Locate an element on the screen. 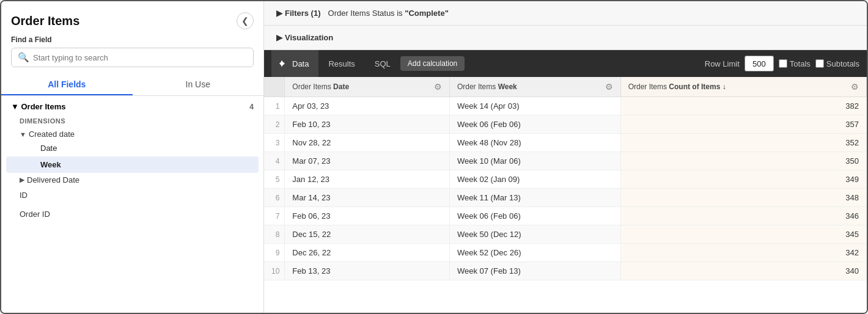  row-number: 6 is located at coordinates (274, 198).